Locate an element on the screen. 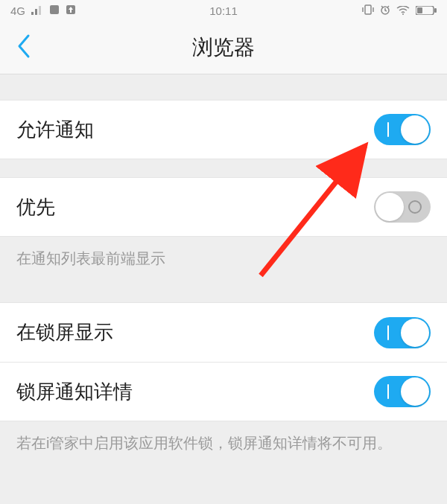 This screenshot has width=447, height=504. desc-priority: 在通知列表最前端显示 is located at coordinates (224, 261).